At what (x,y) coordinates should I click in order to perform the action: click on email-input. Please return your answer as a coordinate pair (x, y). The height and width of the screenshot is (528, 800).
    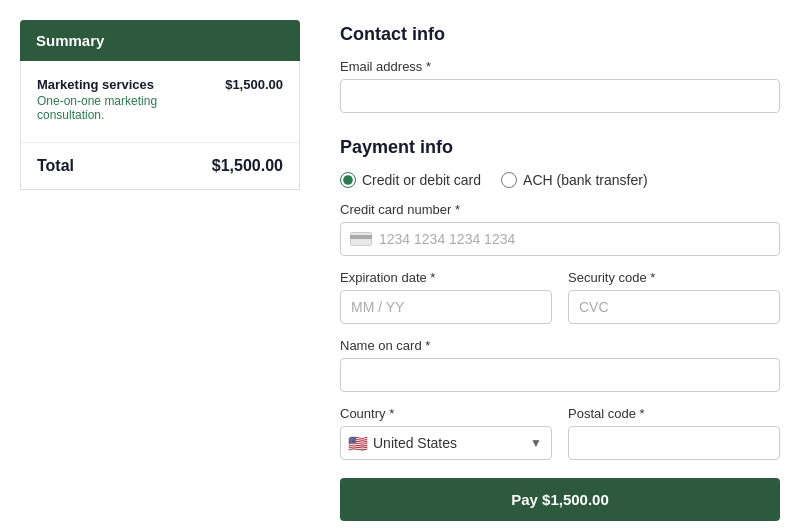
    Looking at the image, I should click on (560, 96).